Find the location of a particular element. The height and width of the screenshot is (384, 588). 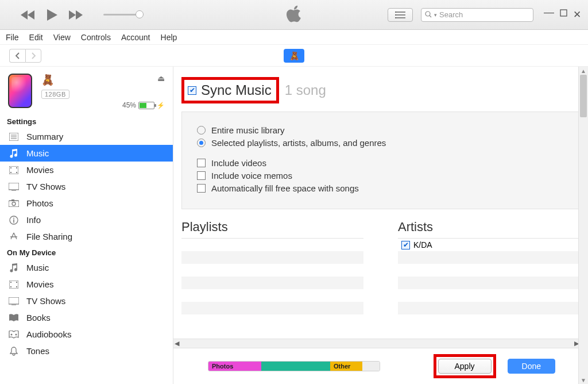

close-icon: ✕ is located at coordinates (577, 15).